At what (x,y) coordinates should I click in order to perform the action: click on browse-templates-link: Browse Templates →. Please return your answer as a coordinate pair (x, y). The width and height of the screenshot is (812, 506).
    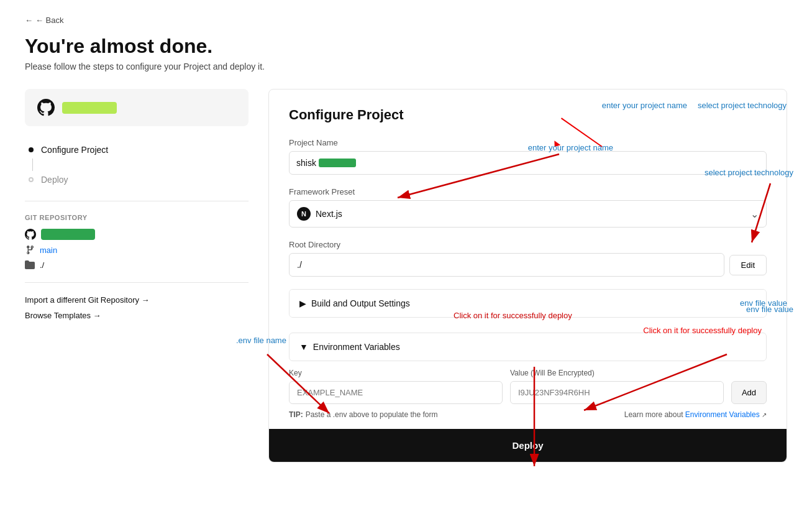
    Looking at the image, I should click on (137, 316).